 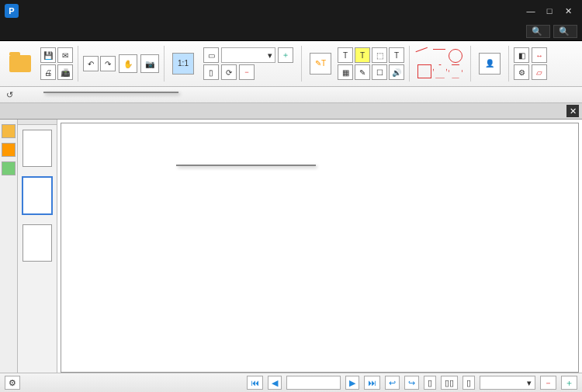 I want to click on rotate-left-btn: ↺, so click(x=9, y=95).